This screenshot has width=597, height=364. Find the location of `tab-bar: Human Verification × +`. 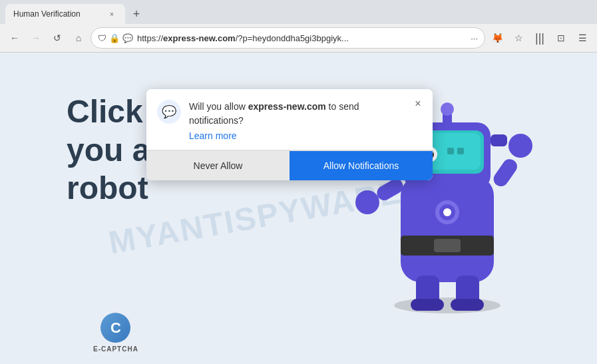

tab-bar: Human Verification × + is located at coordinates (298, 12).